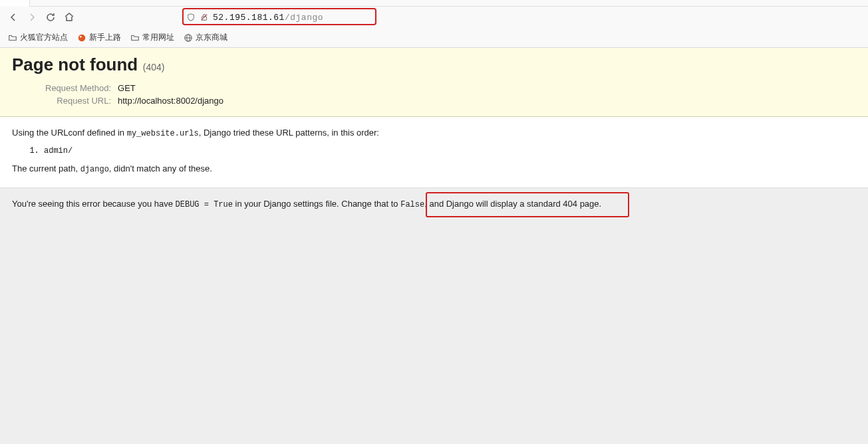  Describe the element at coordinates (38, 37) in the screenshot. I see `bookmark-item-0: 火狐官方站点` at that location.